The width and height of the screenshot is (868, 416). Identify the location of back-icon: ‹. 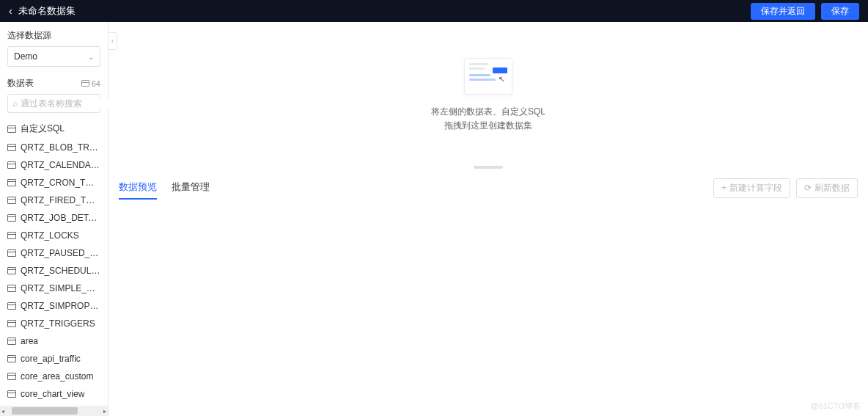
(10, 11).